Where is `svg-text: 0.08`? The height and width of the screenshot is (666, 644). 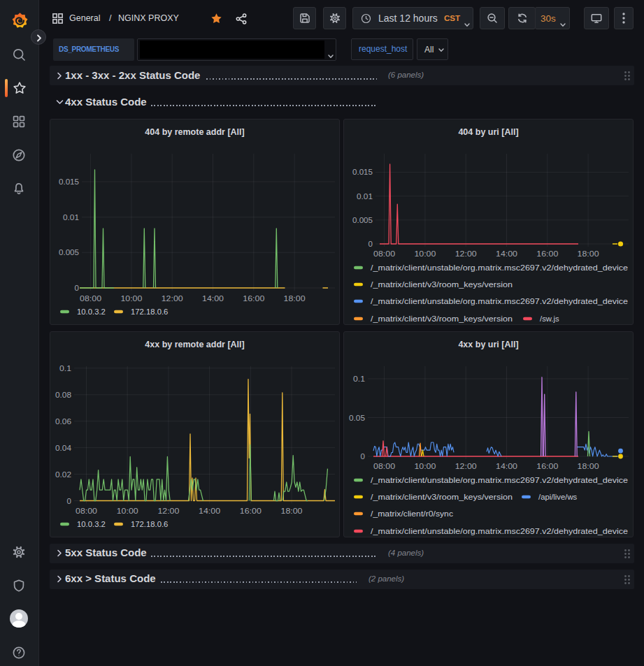 svg-text: 0.08 is located at coordinates (63, 395).